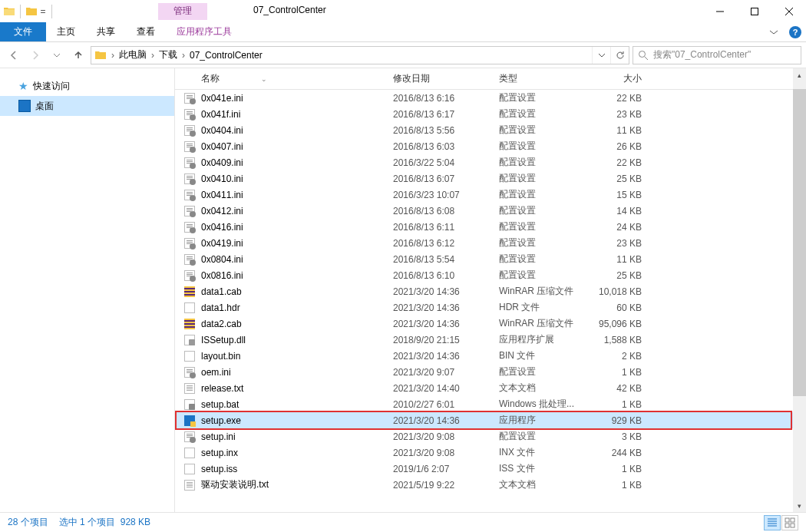 The image size is (806, 532). What do you see at coordinates (168, 55) in the screenshot?
I see `breadcrumb-downloads: 下载` at bounding box center [168, 55].